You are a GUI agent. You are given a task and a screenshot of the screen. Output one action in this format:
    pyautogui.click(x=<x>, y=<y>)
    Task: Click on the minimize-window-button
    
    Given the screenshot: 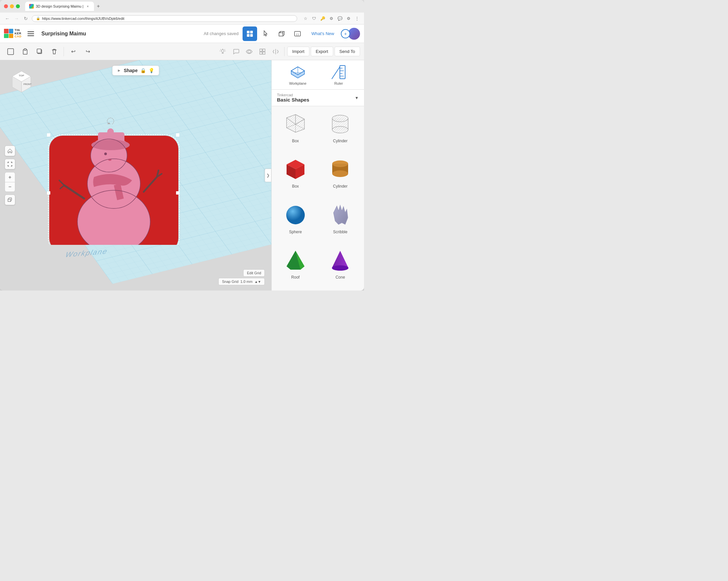 What is the action you would take?
    pyautogui.click(x=12, y=6)
    